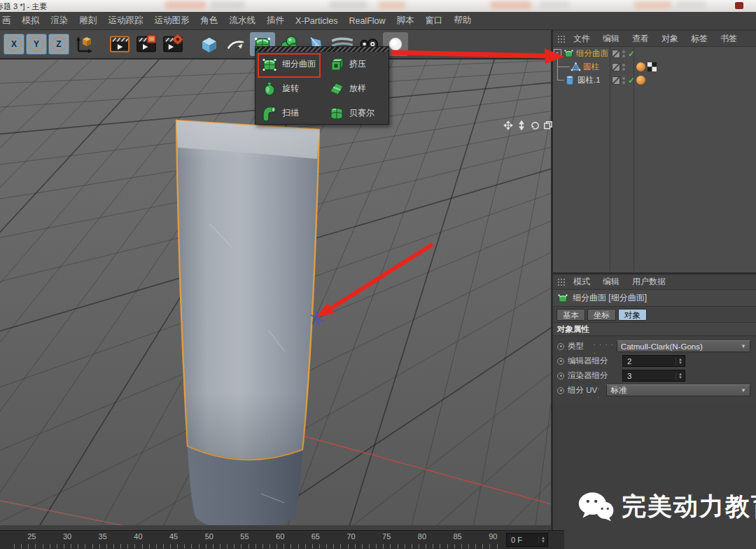 This screenshot has width=756, height=549. Describe the element at coordinates (173, 44) in the screenshot. I see `render-settings-button` at that location.